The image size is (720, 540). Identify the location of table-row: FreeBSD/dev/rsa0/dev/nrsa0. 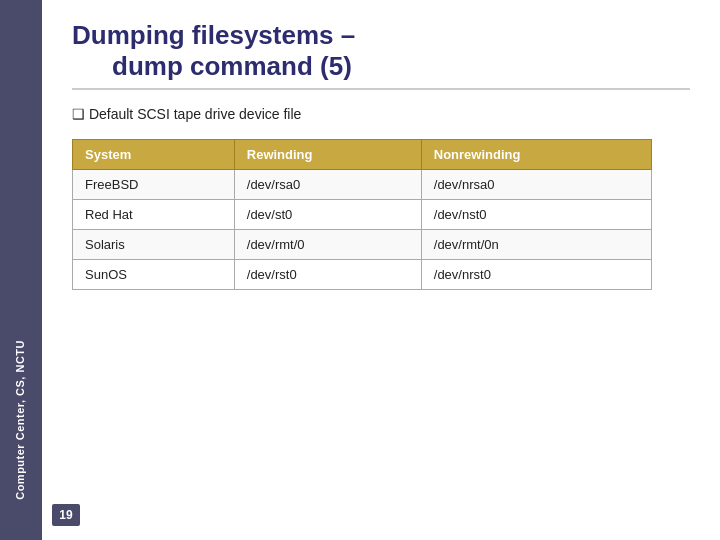
(362, 185).